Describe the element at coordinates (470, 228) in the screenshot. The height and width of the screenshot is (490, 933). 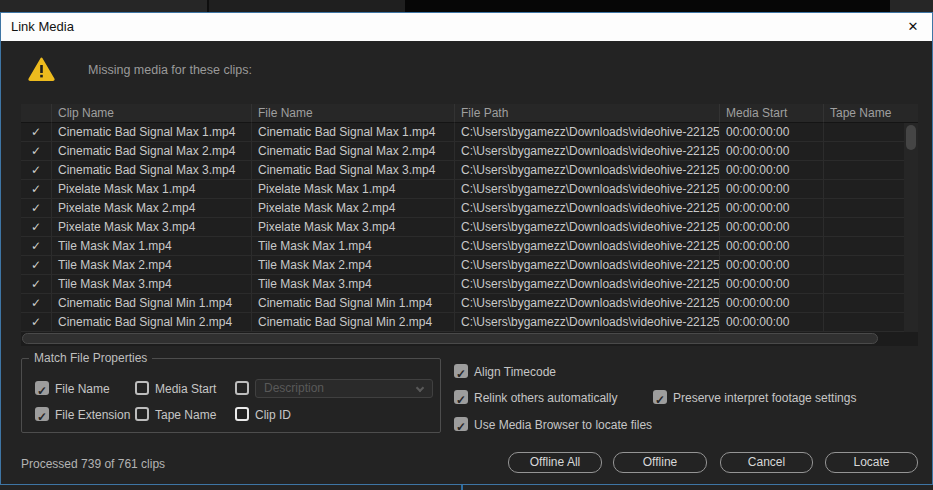
I see `table-row: ✓ Pixelate Mask Max 3.mp4 Pixelate Mask …` at that location.